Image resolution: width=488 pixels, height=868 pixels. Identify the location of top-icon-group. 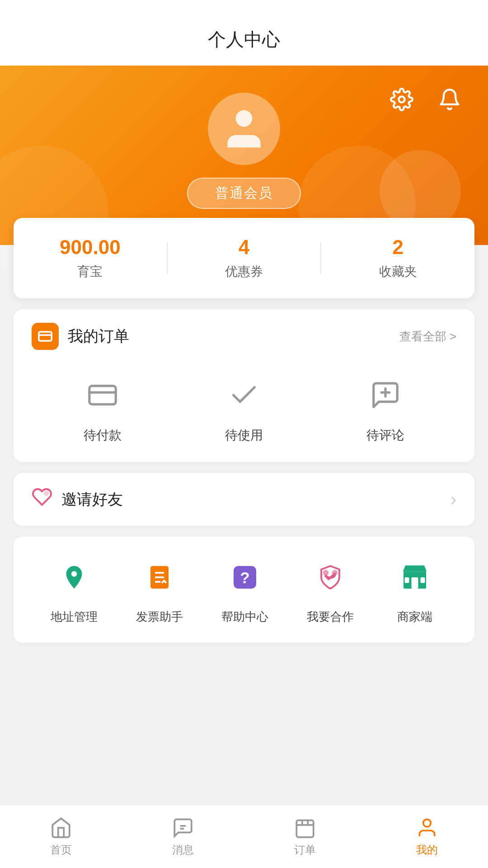
(426, 99).